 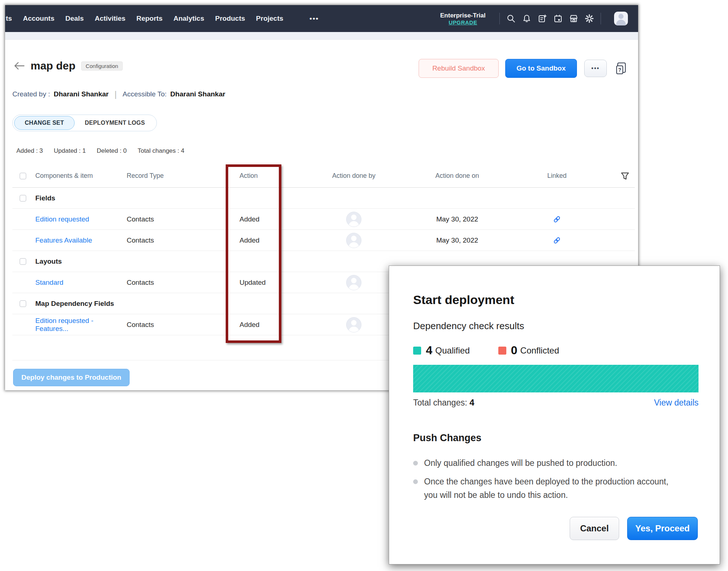 What do you see at coordinates (457, 240) in the screenshot?
I see `action-date-cell: May 30, 2022` at bounding box center [457, 240].